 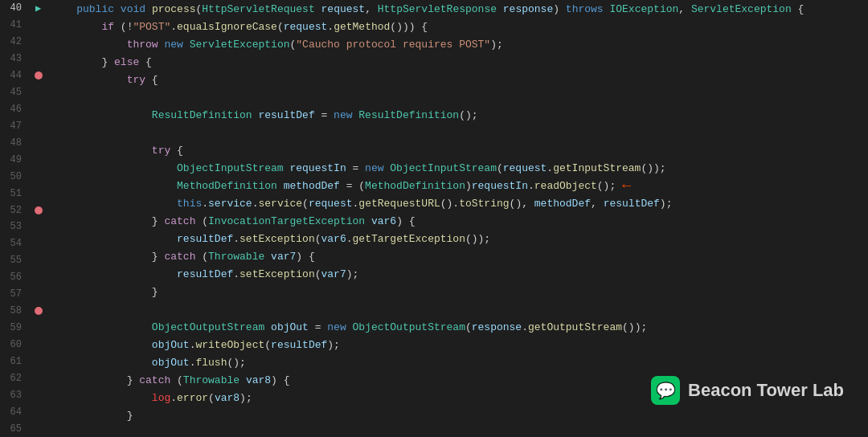 What do you see at coordinates (14, 92) in the screenshot?
I see `line-number: 45` at bounding box center [14, 92].